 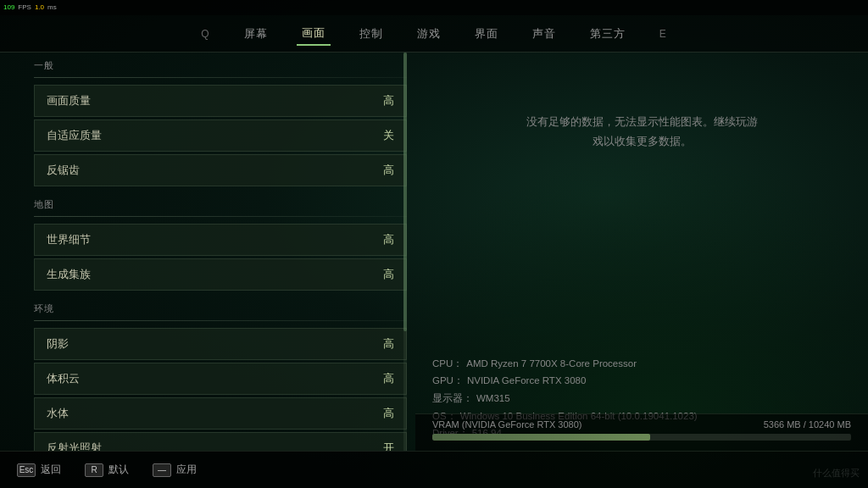 I want to click on setting-row-anti-aliasing: 反锯齿 高, so click(x=220, y=170).